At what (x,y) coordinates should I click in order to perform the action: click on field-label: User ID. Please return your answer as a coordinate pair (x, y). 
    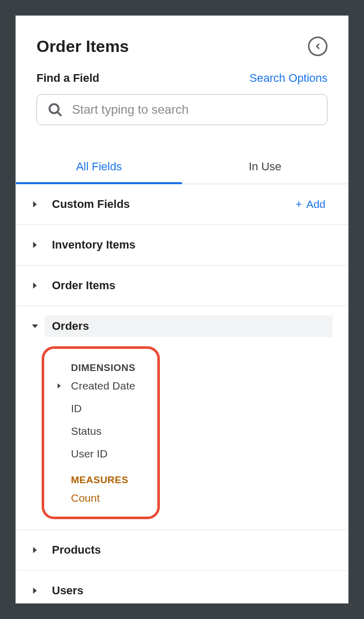
    Looking at the image, I should click on (89, 454).